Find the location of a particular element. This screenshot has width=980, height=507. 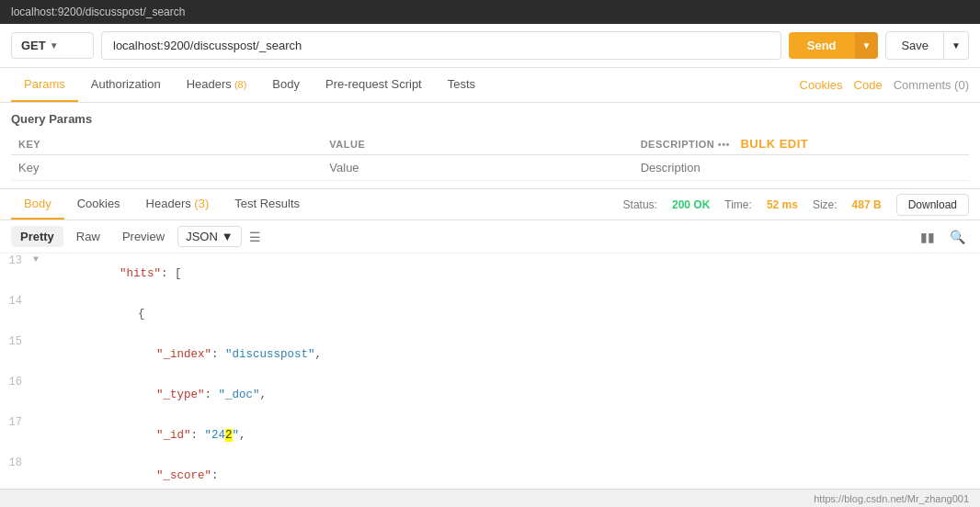

title-bar: localhost:9200/discusspost/_search is located at coordinates (490, 12).